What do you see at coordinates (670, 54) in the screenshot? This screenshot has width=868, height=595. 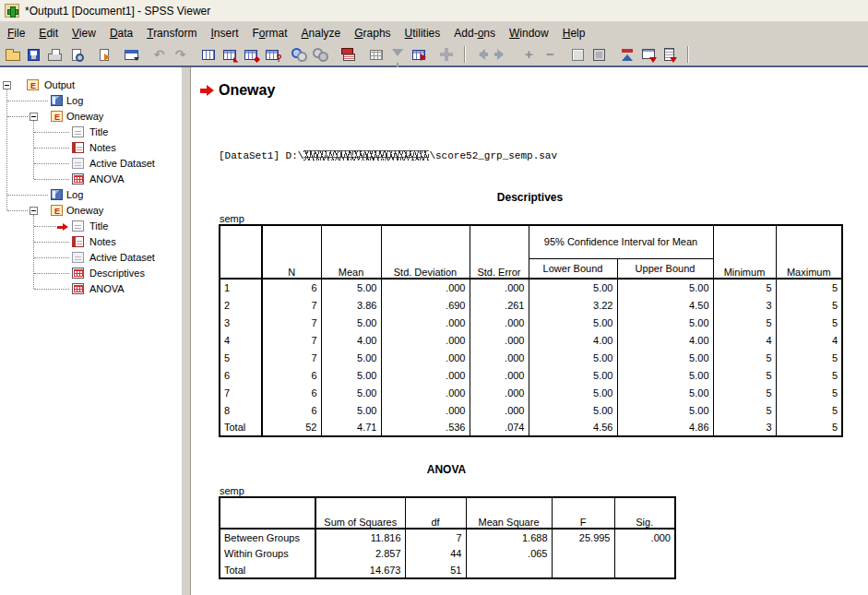 I see `insert-text-button` at bounding box center [670, 54].